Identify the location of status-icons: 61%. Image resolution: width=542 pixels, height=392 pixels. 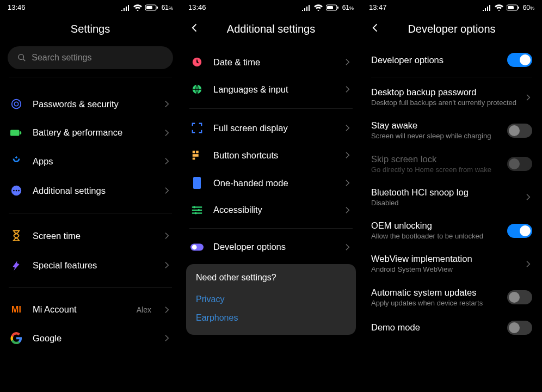
(147, 8).